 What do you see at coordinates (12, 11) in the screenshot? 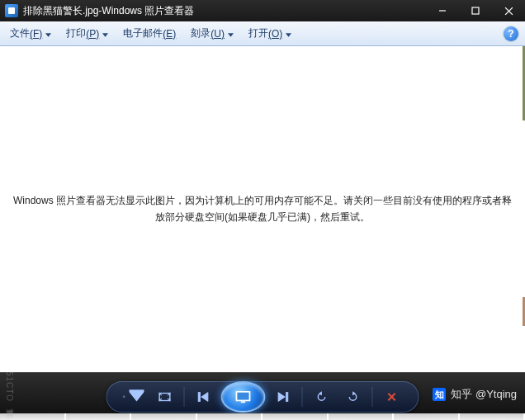
I see `app-icon` at bounding box center [12, 11].